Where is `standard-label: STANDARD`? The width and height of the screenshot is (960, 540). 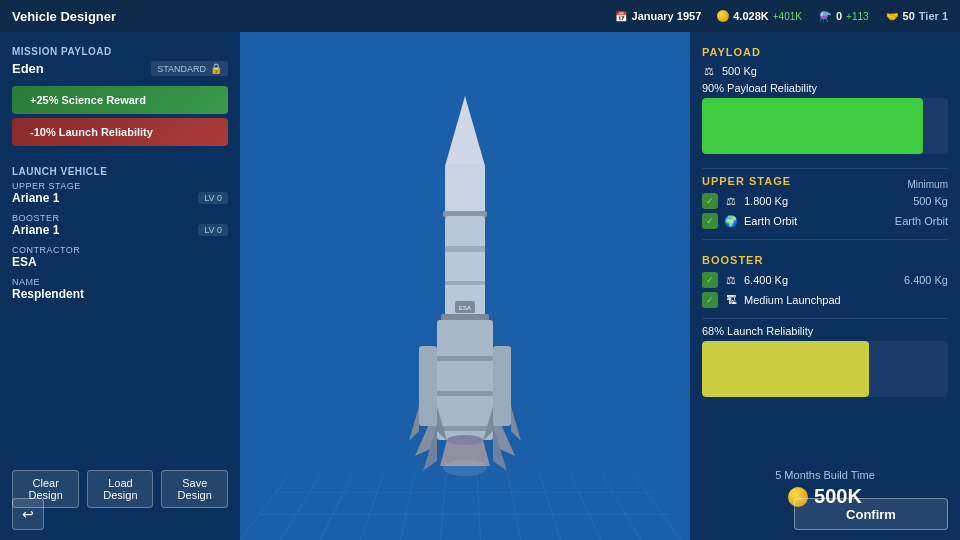 standard-label: STANDARD is located at coordinates (182, 69).